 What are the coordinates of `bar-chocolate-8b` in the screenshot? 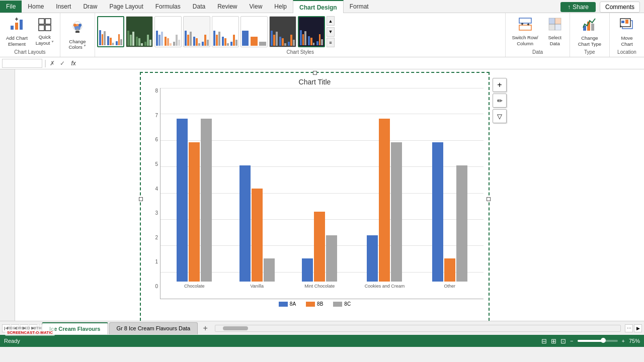 It's located at (194, 212).